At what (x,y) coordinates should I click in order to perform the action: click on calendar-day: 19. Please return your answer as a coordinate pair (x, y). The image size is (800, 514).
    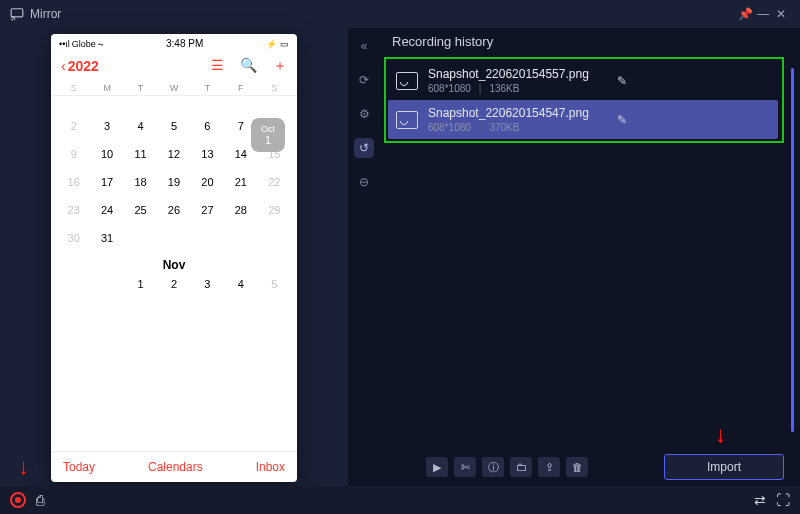
    Looking at the image, I should click on (174, 182).